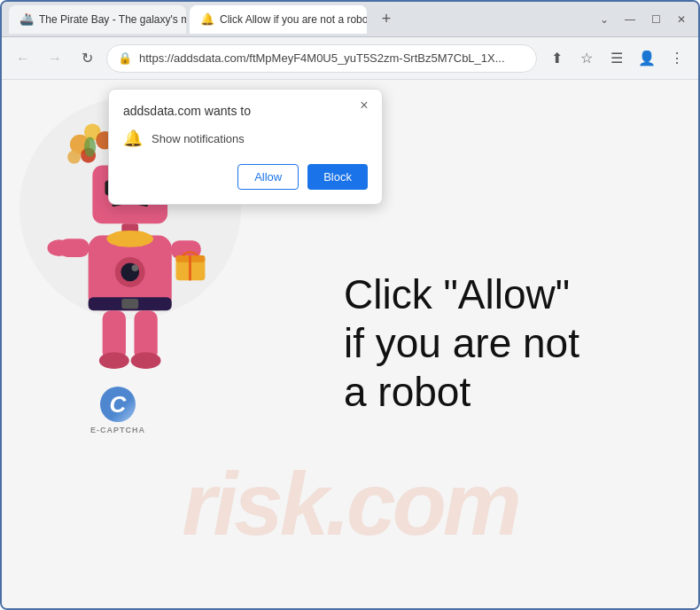 This screenshot has height=610, width=700. Describe the element at coordinates (23, 59) in the screenshot. I see `back-button: ←` at that location.